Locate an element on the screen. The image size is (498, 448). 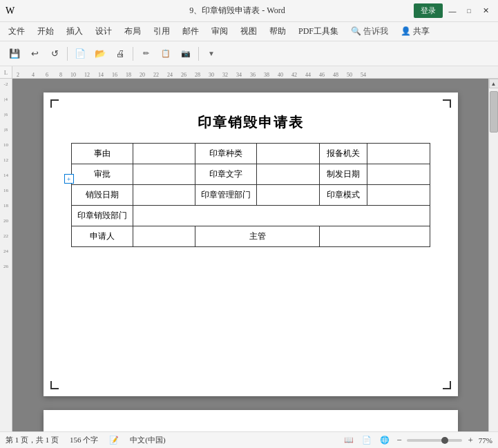
paste-button: 📋 is located at coordinates (166, 54).